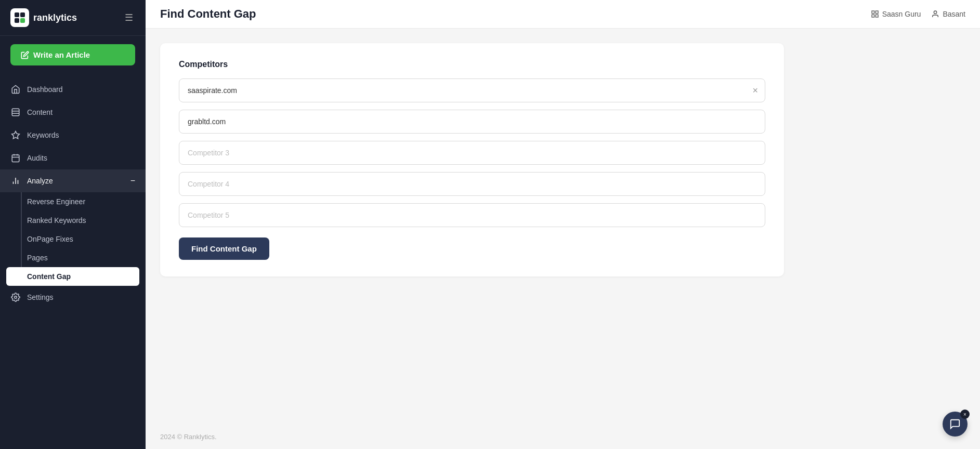  Describe the element at coordinates (16, 158) in the screenshot. I see `audits-icon` at that location.